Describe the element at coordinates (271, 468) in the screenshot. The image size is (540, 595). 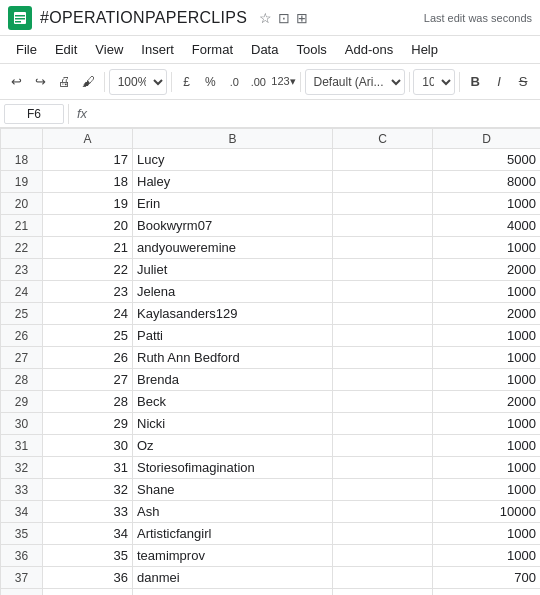
I see `table-row: 3231Storiesofimagination1000` at that location.